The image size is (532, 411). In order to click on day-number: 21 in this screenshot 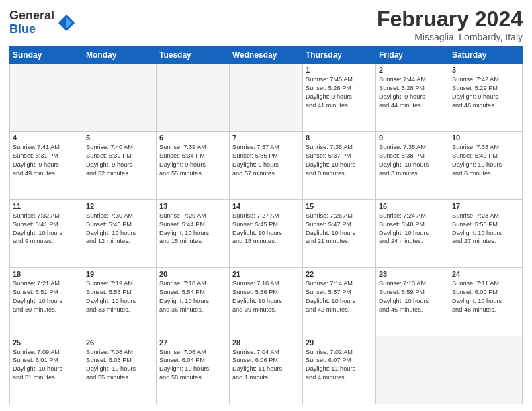, I will do `click(266, 274)`.